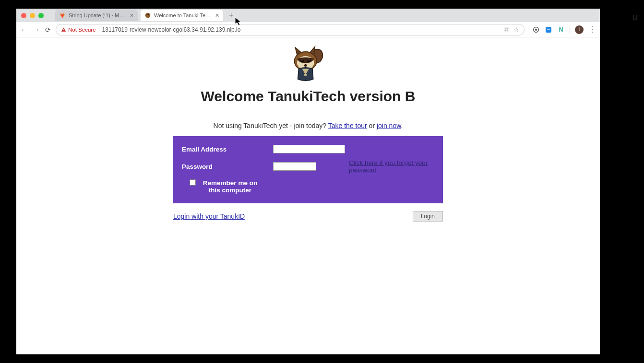  Describe the element at coordinates (193, 182) in the screenshot. I see `remember-checkbox` at that location.